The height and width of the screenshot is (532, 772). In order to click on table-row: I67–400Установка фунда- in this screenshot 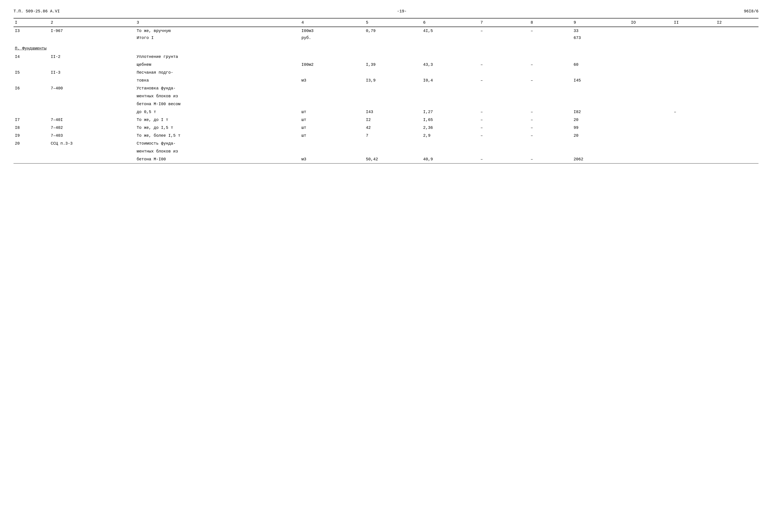, I will do `click(386, 88)`.